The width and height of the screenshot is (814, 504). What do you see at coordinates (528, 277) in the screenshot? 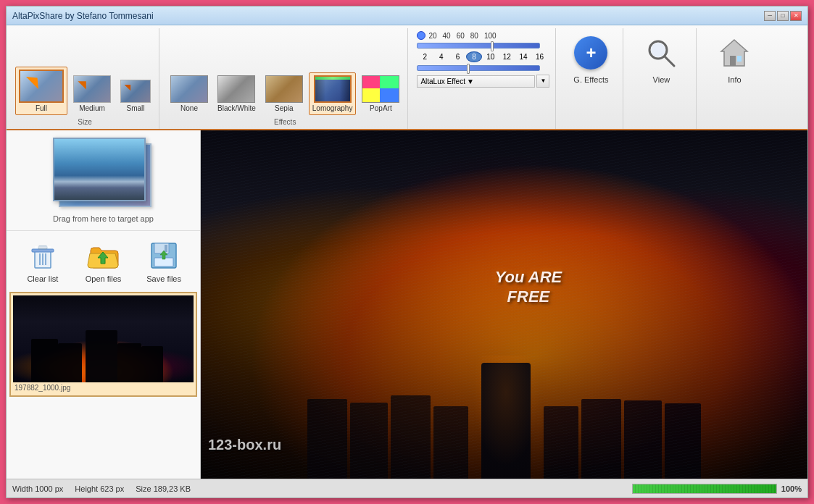
I see `image-text-line1: You ARE` at bounding box center [528, 277].